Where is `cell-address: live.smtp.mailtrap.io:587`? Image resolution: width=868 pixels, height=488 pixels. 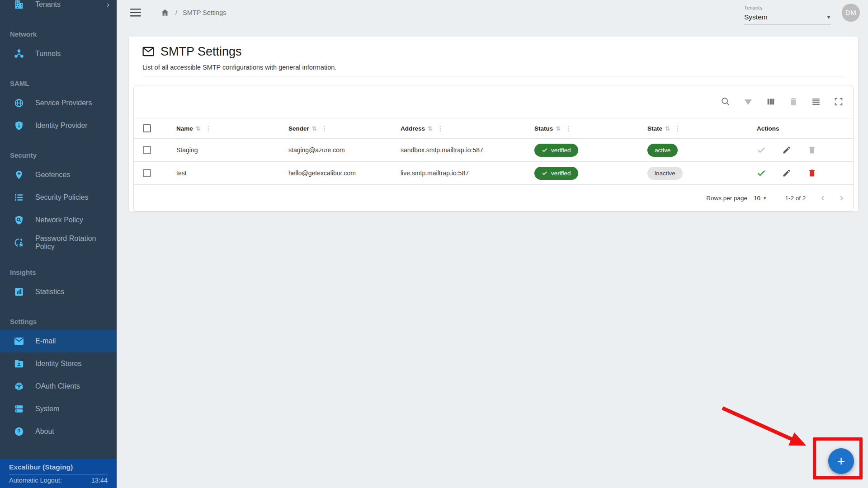
cell-address: live.smtp.mailtrap.io:587 is located at coordinates (452, 173).